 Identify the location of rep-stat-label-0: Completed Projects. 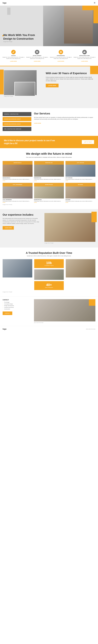
(49, 266).